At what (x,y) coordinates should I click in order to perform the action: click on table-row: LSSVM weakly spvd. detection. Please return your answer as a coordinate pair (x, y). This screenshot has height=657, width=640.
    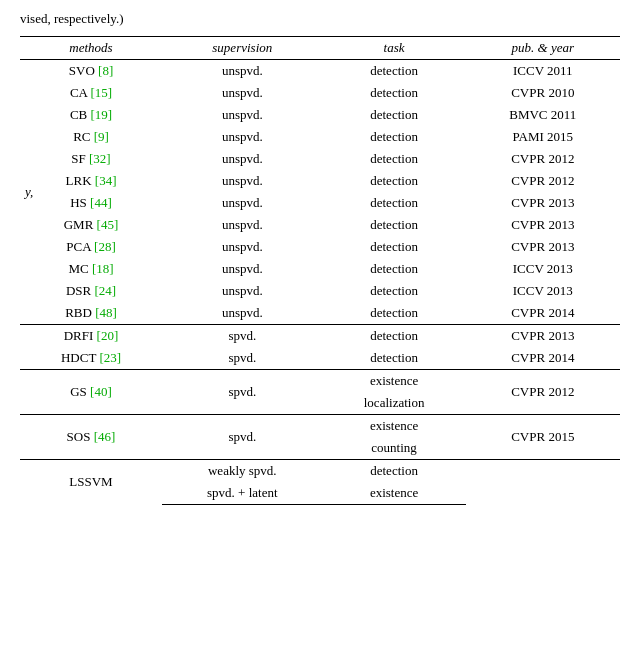
    Looking at the image, I should click on (320, 472).